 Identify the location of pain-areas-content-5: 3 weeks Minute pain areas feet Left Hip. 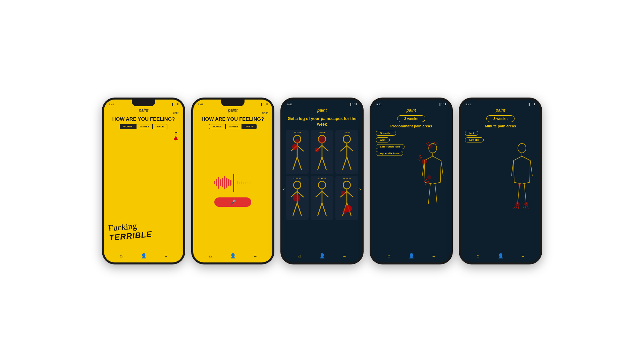
(500, 182).